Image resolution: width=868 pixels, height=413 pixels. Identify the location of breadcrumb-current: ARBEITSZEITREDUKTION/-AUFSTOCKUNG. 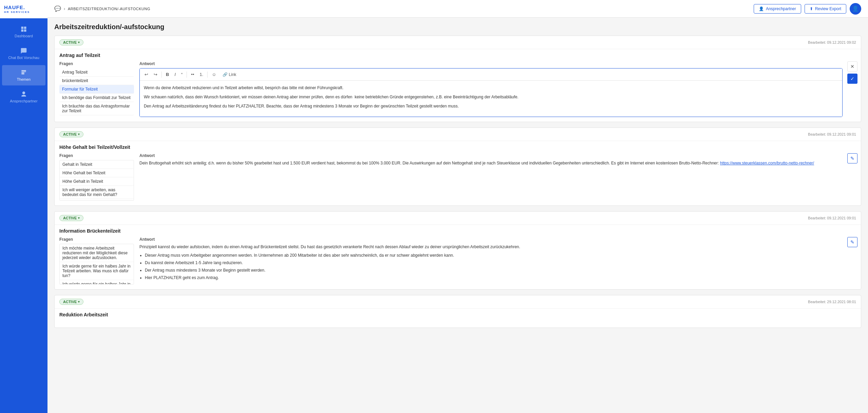
(109, 9).